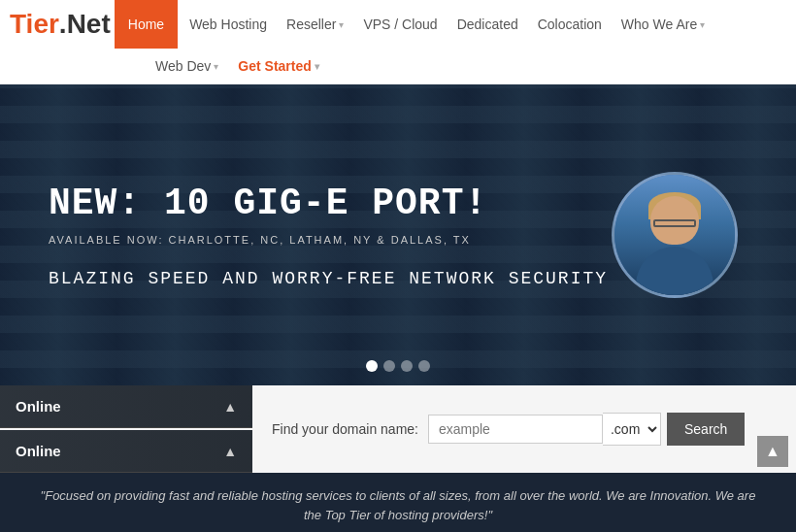  Describe the element at coordinates (570, 24) in the screenshot. I see `nav-item-colocation: Colocation` at that location.